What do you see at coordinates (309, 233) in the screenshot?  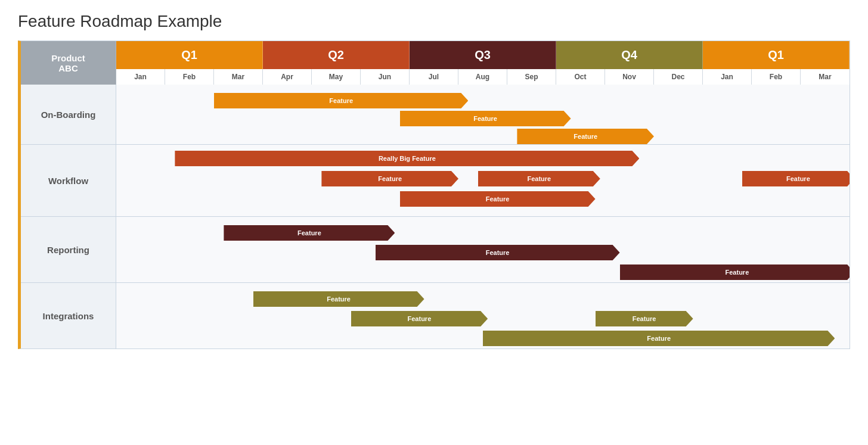 I see `bar-reporting-1: Feature` at bounding box center [309, 233].